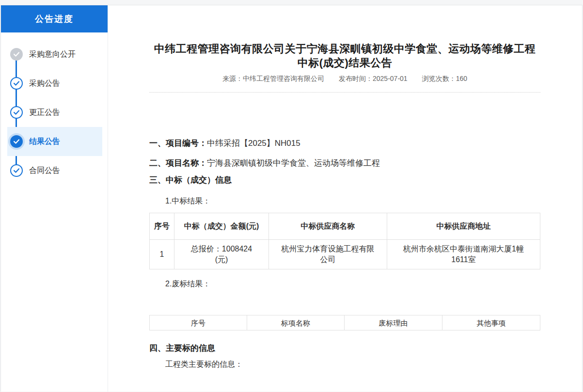  I want to click on step-correction-notice: 更正公告, so click(55, 112).